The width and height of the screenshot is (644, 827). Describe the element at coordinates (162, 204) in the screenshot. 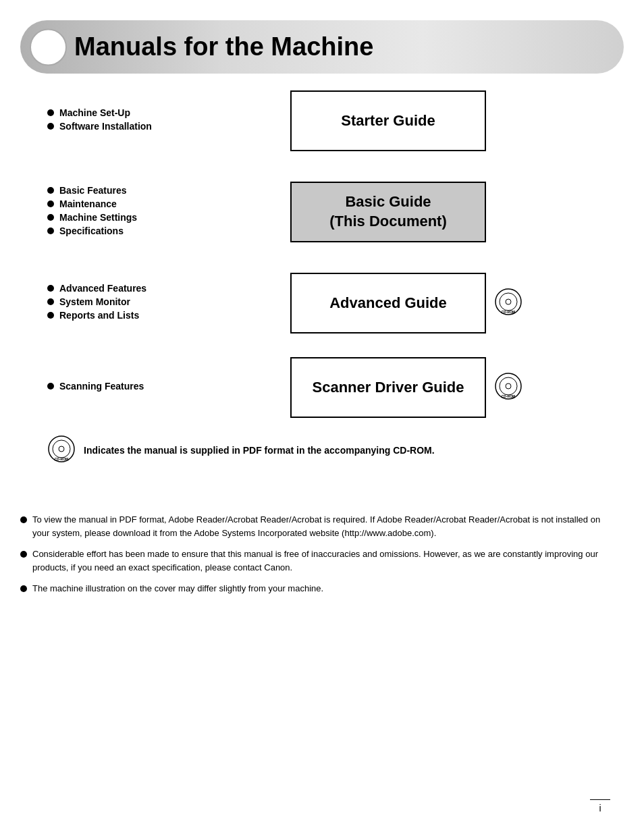

I see `list-item: Maintenance` at that location.